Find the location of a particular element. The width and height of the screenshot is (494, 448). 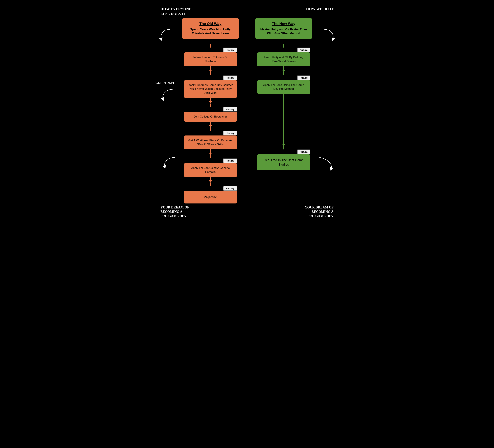

right-badge-2: Future is located at coordinates (304, 78).